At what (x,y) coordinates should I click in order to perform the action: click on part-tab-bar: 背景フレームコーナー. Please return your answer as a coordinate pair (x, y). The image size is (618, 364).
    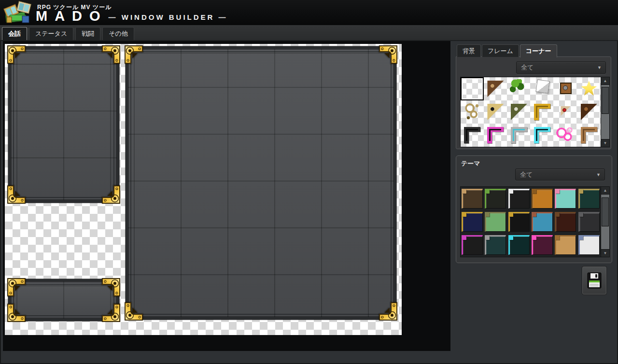
    Looking at the image, I should click on (507, 51).